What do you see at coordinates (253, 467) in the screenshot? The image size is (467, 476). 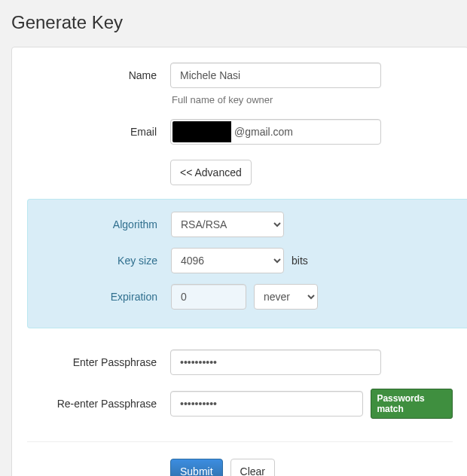 I see `clear-button: Clear` at bounding box center [253, 467].